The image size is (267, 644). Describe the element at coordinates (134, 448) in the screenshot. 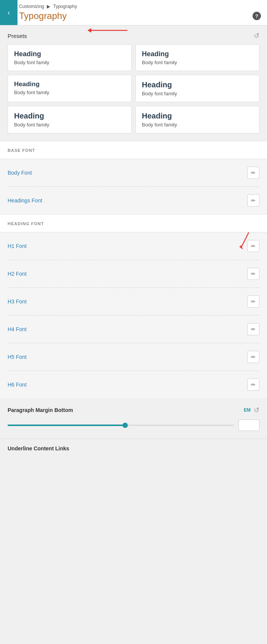

I see `underline-content-links-row: Underline Content Links` at that location.